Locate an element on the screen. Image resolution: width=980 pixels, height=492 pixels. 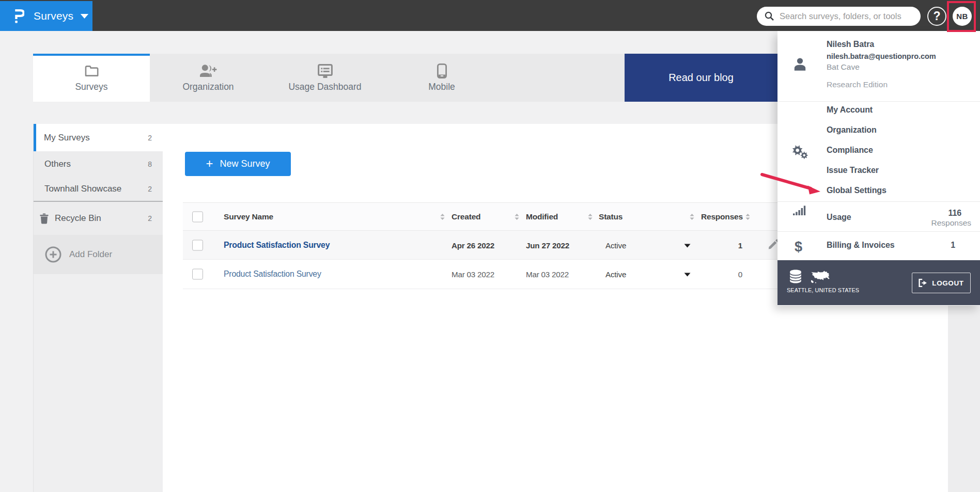
column-header-created: Created is located at coordinates (466, 217).